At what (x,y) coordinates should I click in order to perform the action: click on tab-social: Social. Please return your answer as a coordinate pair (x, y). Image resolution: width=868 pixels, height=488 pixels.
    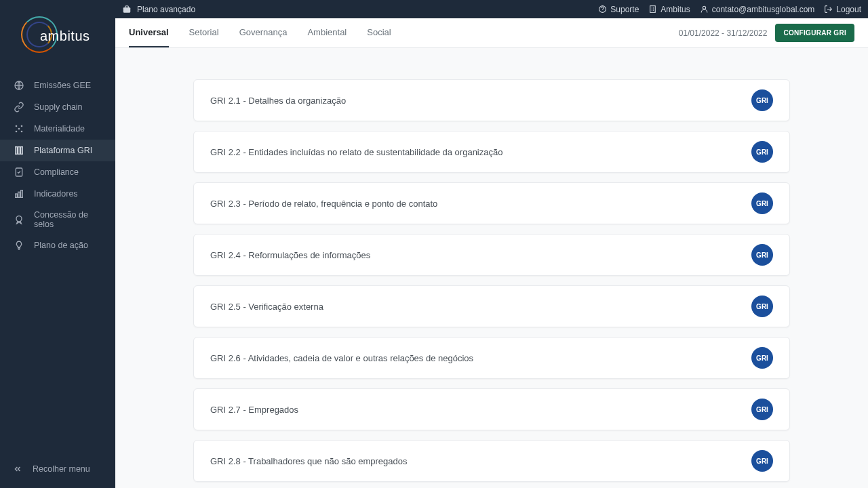
    Looking at the image, I should click on (378, 33).